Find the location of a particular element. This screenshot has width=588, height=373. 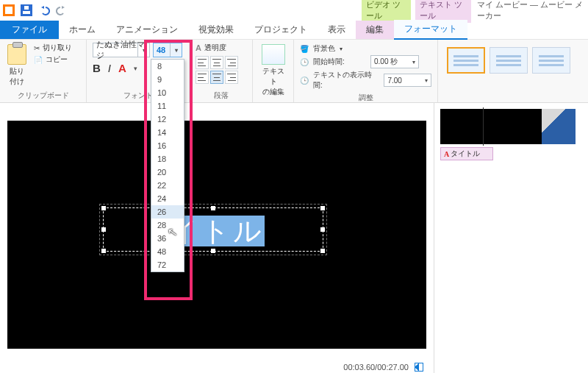

font-size-option: 24 is located at coordinates (168, 199).